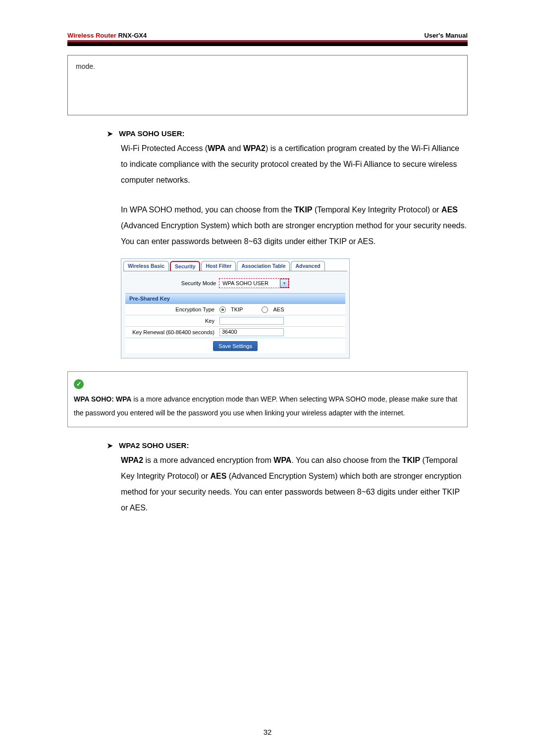 The width and height of the screenshot is (535, 756). I want to click on row-encryption-type: Encryption Type TKIP AES, so click(235, 310).